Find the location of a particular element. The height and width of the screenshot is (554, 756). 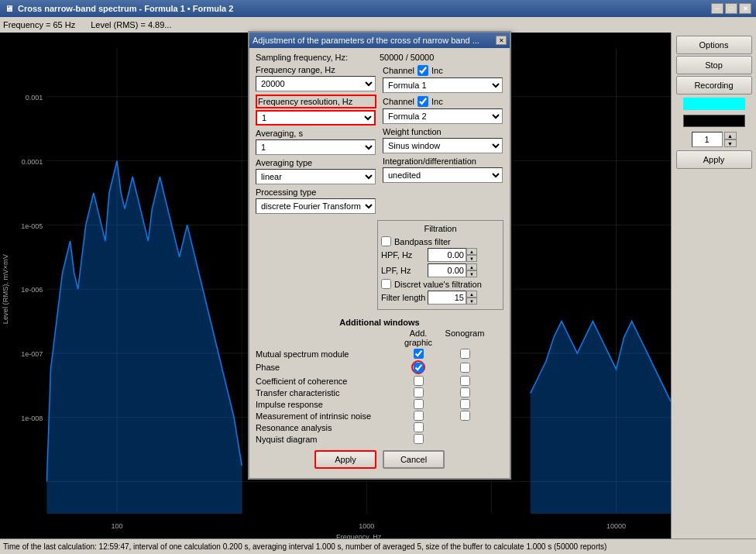

color-bar-cyan is located at coordinates (714, 104).